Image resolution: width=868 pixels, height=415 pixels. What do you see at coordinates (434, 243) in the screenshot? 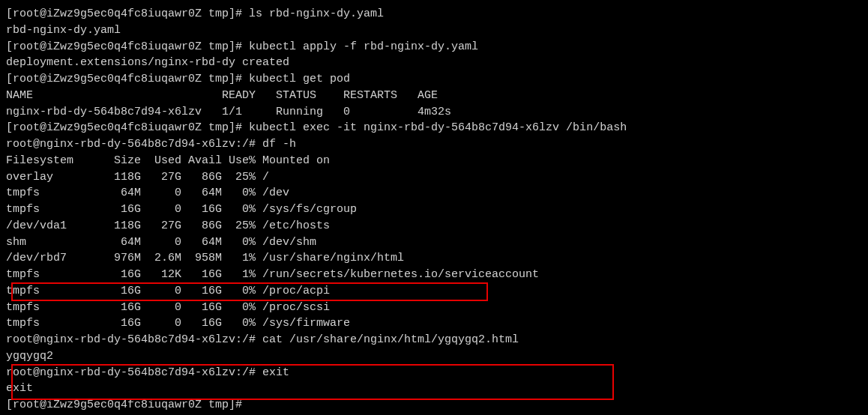
I see `df-row: shm 64M 0 64M 0% /dev/shm` at bounding box center [434, 243].